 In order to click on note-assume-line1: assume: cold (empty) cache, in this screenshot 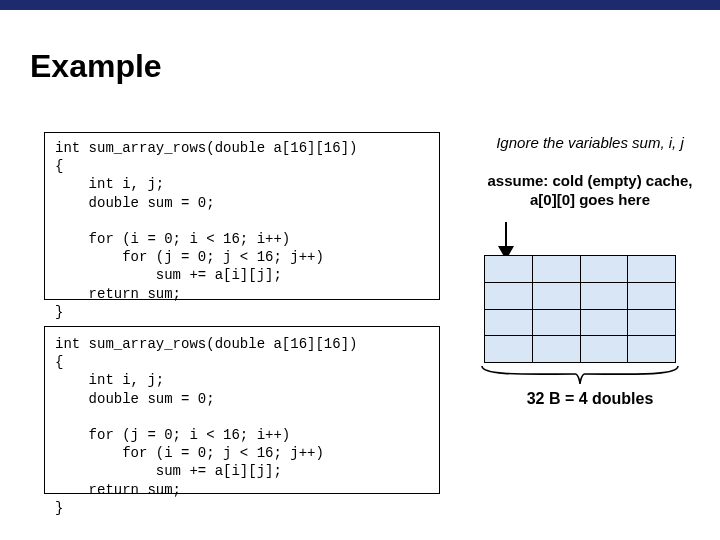, I will do `click(590, 180)`.